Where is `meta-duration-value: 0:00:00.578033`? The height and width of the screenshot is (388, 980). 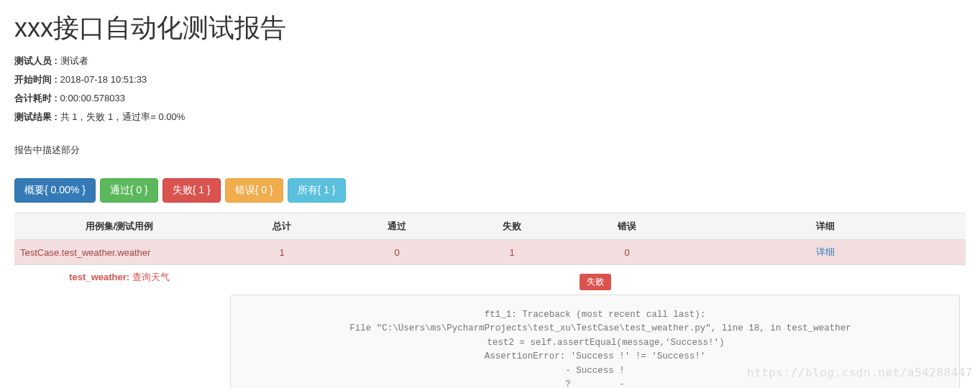
meta-duration-value: 0:00:00.578033 is located at coordinates (93, 98).